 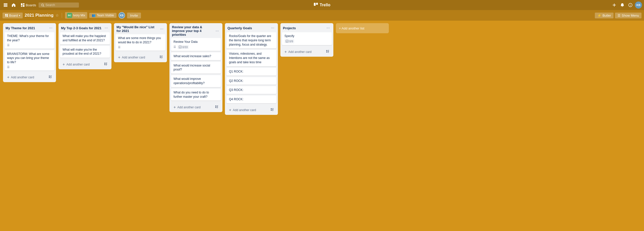 What do you see at coordinates (196, 42) in the screenshot?
I see `card-text-list4-0: Review Your Data` at bounding box center [196, 42].